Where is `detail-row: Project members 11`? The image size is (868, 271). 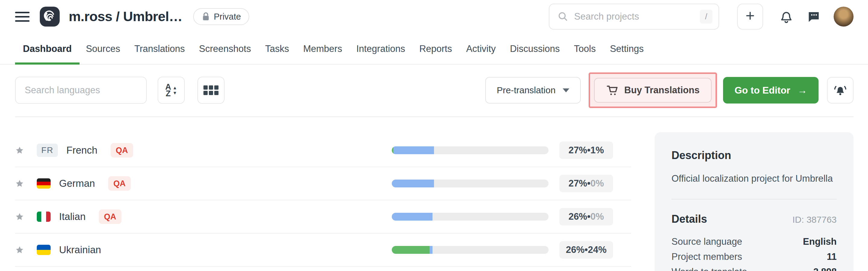 detail-row: Project members 11 is located at coordinates (754, 257).